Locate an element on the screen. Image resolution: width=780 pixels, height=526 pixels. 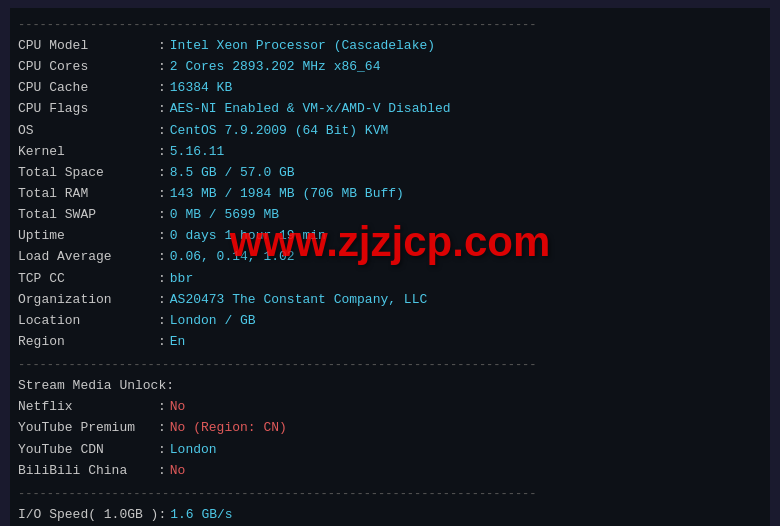
row-youtube-cdn: YouTube CDN : London is located at coordinates (390, 450).